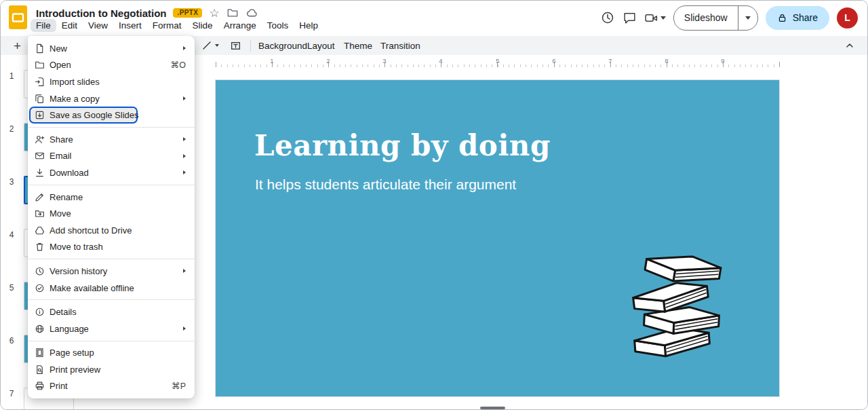 The width and height of the screenshot is (868, 410). Describe the element at coordinates (18, 46) in the screenshot. I see `new-slide-button: +` at that location.